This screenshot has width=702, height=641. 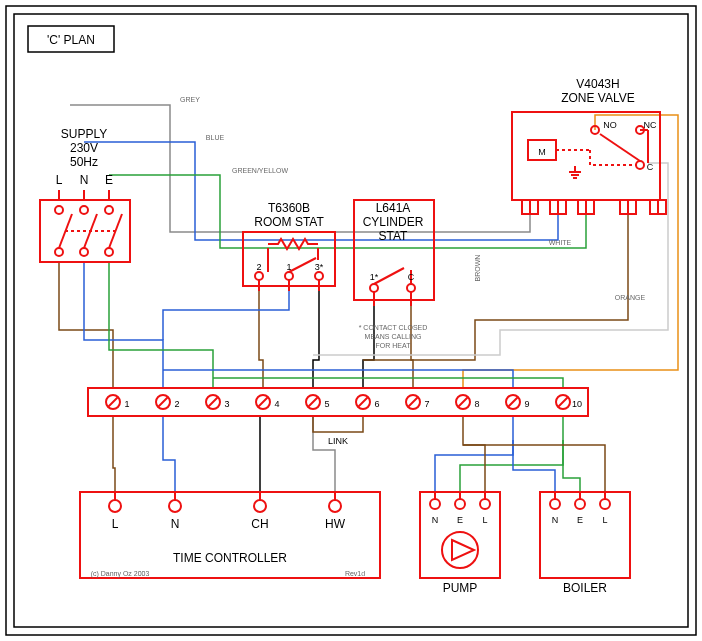 What do you see at coordinates (650, 125) in the screenshot?
I see `zonevalve-nc: NC` at bounding box center [650, 125].